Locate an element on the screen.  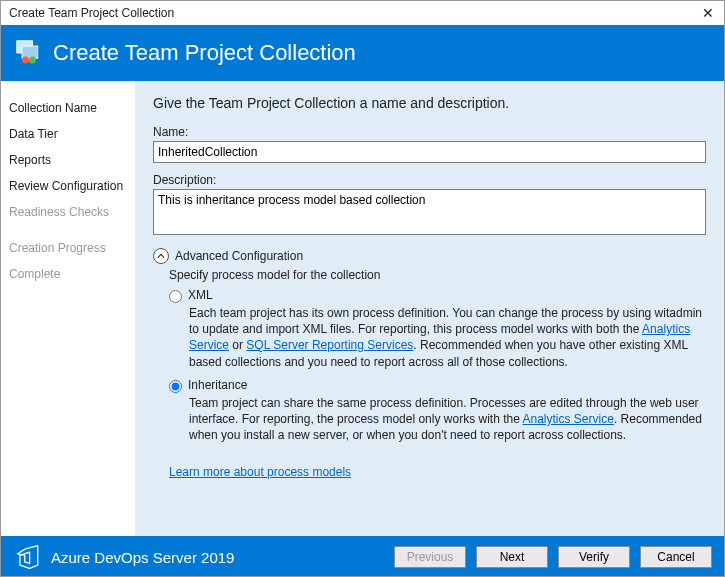
collection-icon is located at coordinates (29, 53).